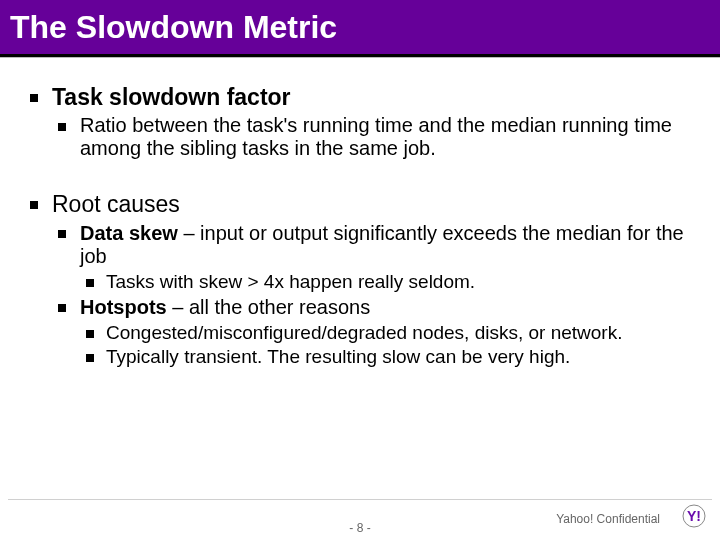 This screenshot has height=540, width=720. Describe the element at coordinates (388, 282) in the screenshot. I see `bullet-l3: Tasks with skew > 4x happen really seldo…` at that location.